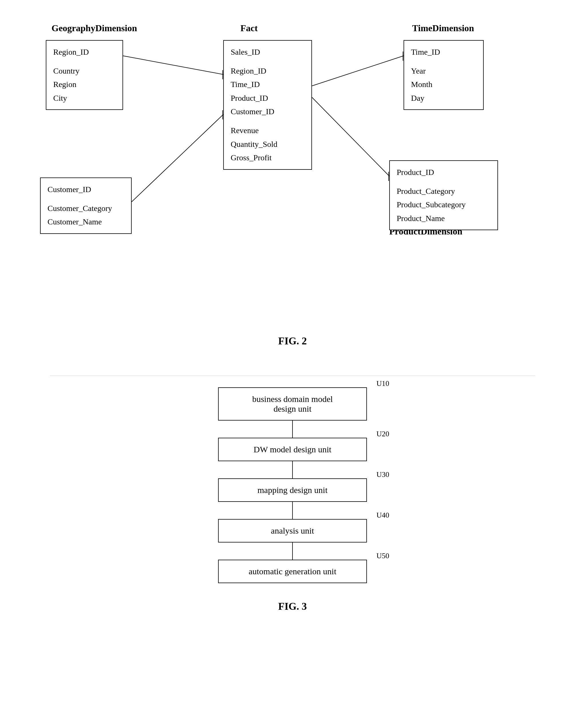 Image resolution: width=585 pixels, height=728 pixels. I want to click on time-field-3: Month, so click(444, 84).